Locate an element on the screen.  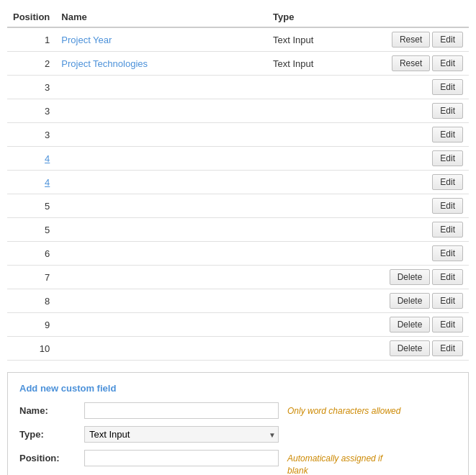
add-section-title: Add new custom field is located at coordinates (238, 389).